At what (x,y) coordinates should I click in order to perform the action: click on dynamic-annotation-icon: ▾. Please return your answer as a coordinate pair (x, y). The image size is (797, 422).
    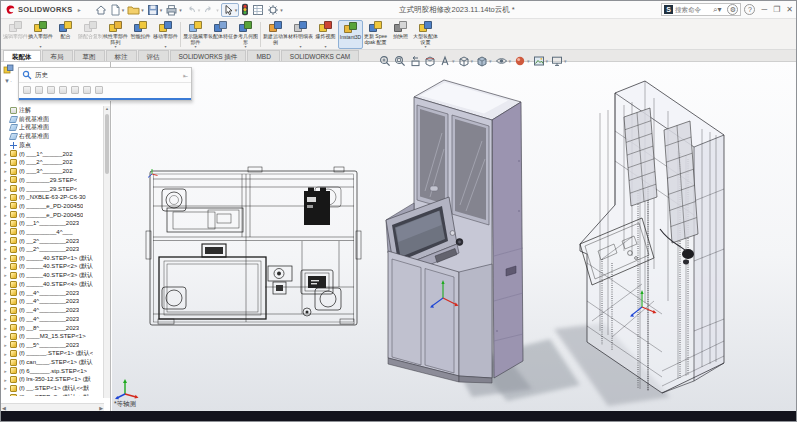
    Looking at the image, I should click on (447, 61).